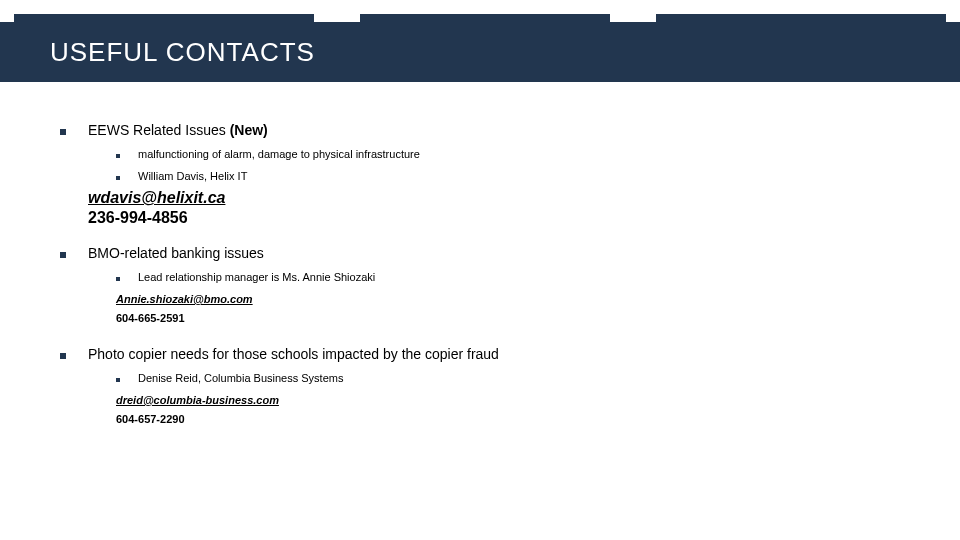 The image size is (960, 540). What do you see at coordinates (513, 177) in the screenshot?
I see `sub-item: William Davis, Helix IT` at bounding box center [513, 177].